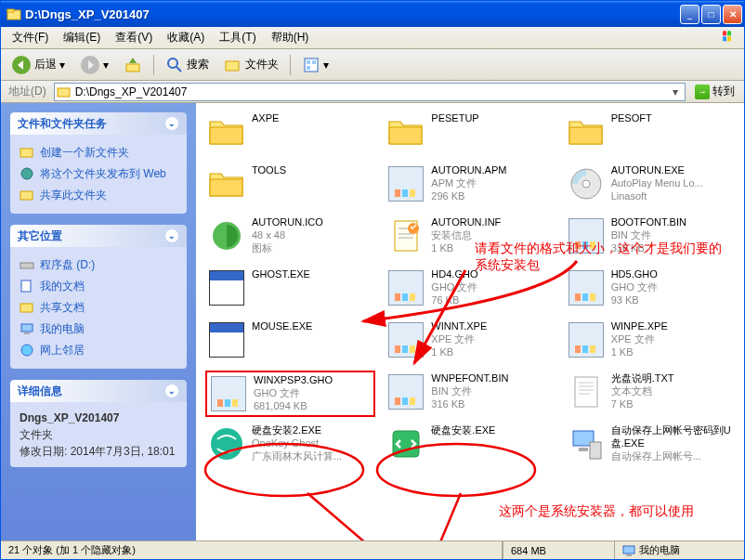 This screenshot has height=560, width=745. What do you see at coordinates (470, 134) in the screenshot?
I see `file-item: PESETUP` at bounding box center [470, 134].